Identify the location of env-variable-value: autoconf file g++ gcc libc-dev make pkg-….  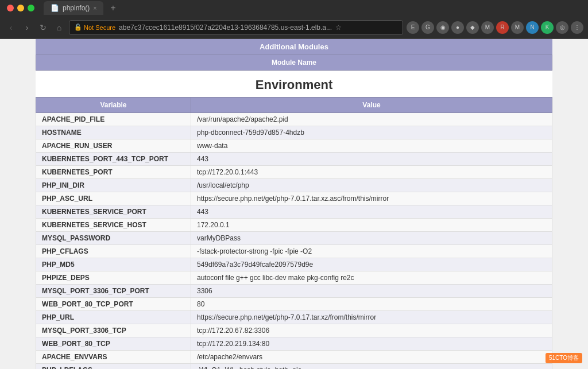
(372, 278).